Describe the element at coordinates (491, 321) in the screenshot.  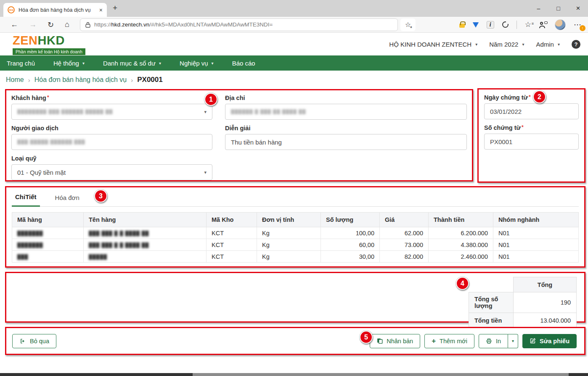
I see `totals-label: Tổng tiền` at that location.